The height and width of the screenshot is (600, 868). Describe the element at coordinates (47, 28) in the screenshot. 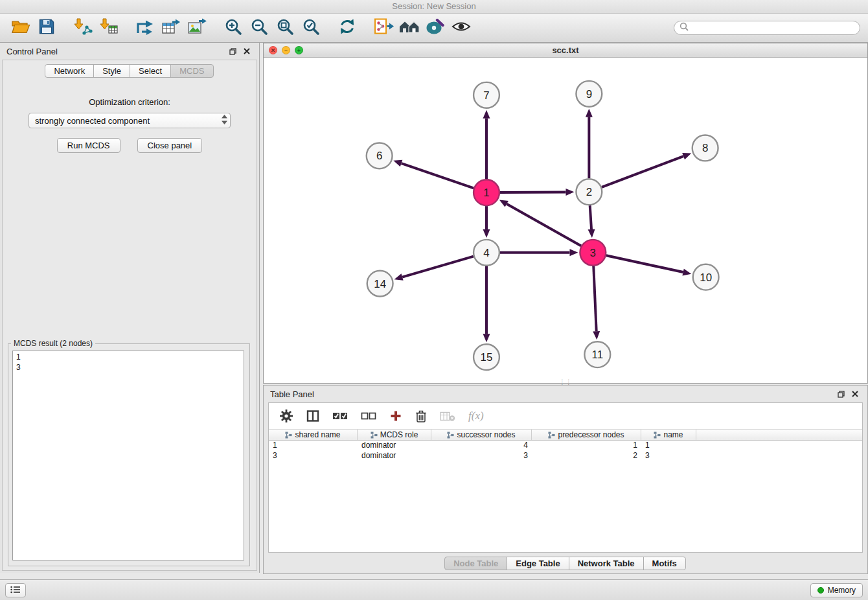

I see `save-button` at that location.